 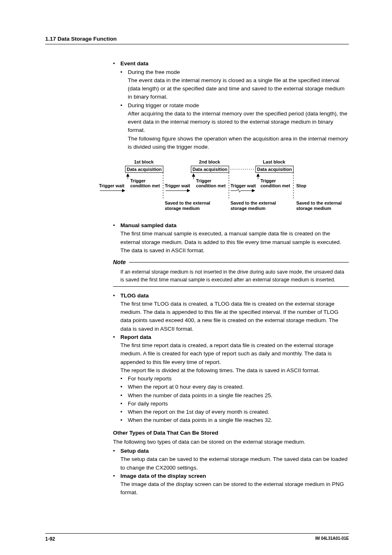 I want to click on page-number: 1-92, so click(x=50, y=539).